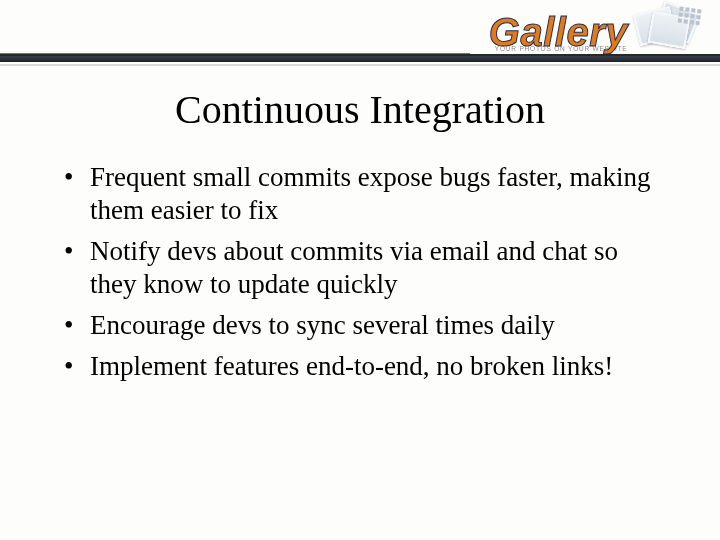 The width and height of the screenshot is (720, 540). Describe the element at coordinates (360, 110) in the screenshot. I see `slide-title: Continuous Integration` at that location.